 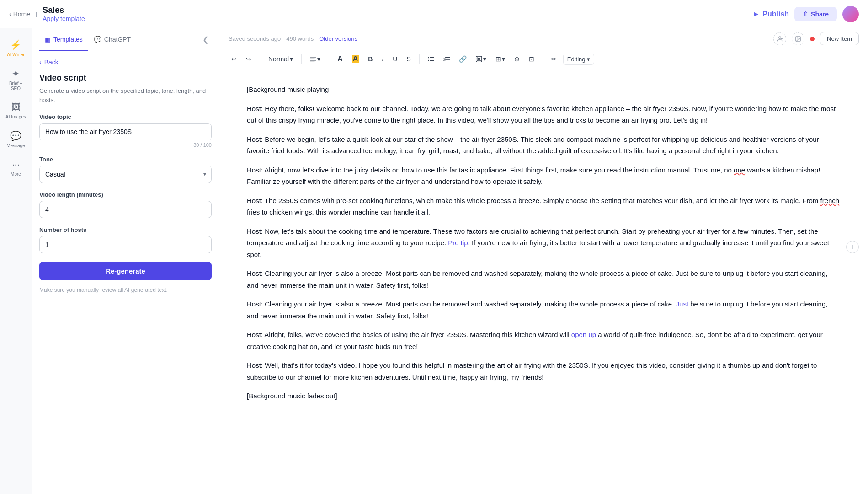 What do you see at coordinates (431, 59) in the screenshot?
I see `bullet-list-button` at bounding box center [431, 59].